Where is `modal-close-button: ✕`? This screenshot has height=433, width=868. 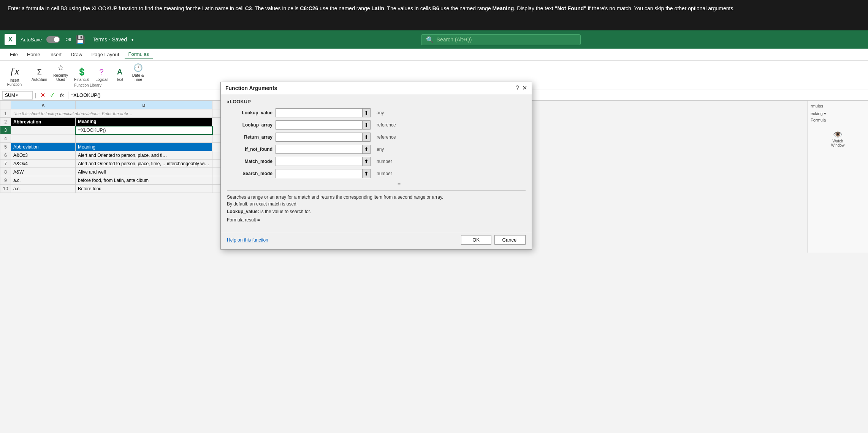
modal-close-button: ✕ is located at coordinates (524, 88).